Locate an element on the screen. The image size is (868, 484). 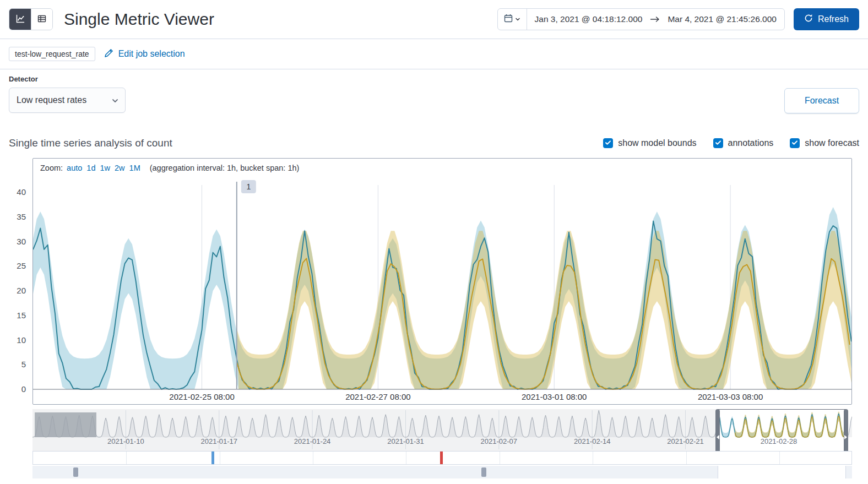
arrow-left-icon is located at coordinates (718, 437).